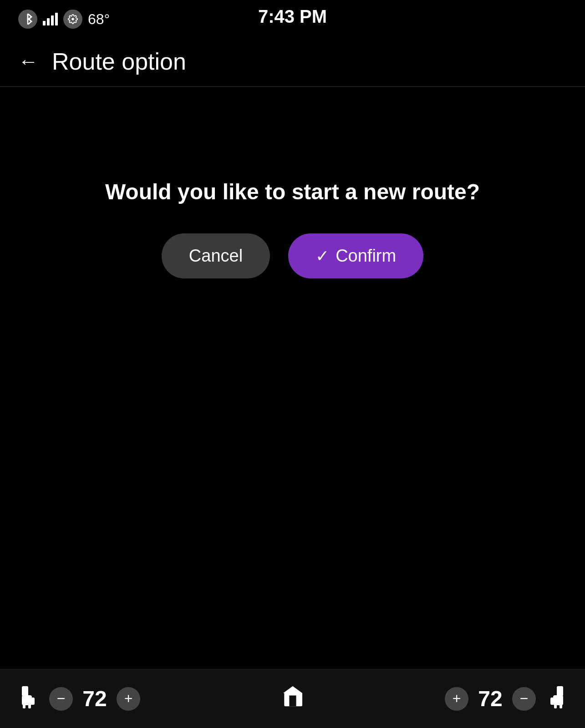  I want to click on left-decrease-button: −, so click(61, 699).